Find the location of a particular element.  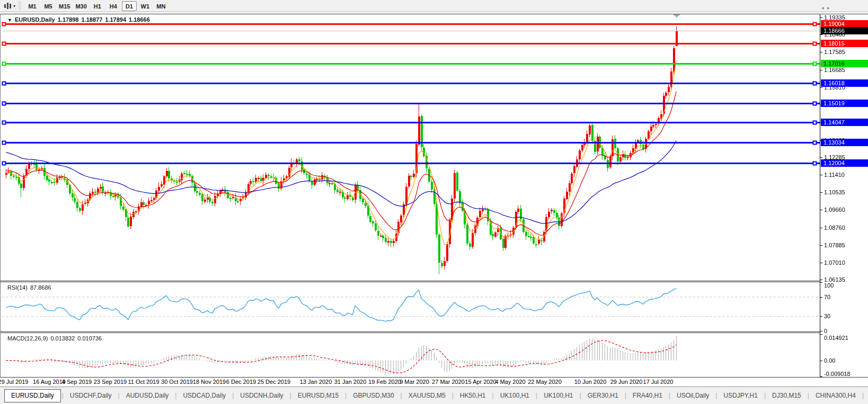

tab-scroll-left-icon: ◂ is located at coordinates (825, 7).